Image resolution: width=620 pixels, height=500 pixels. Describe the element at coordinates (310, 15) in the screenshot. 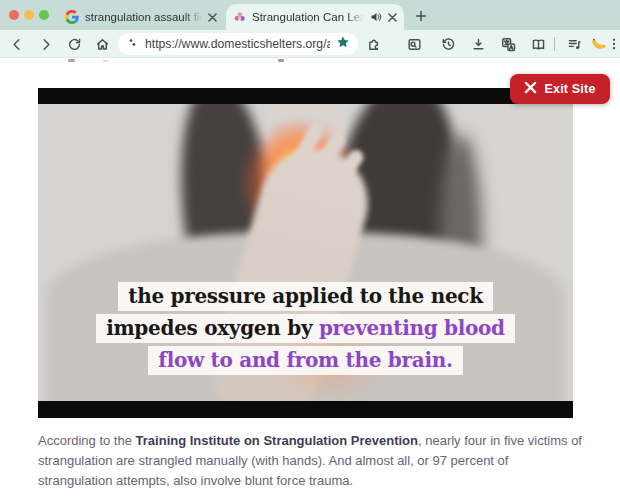

I see `tab-strip: strangulation assault fingers Strangulat…` at that location.